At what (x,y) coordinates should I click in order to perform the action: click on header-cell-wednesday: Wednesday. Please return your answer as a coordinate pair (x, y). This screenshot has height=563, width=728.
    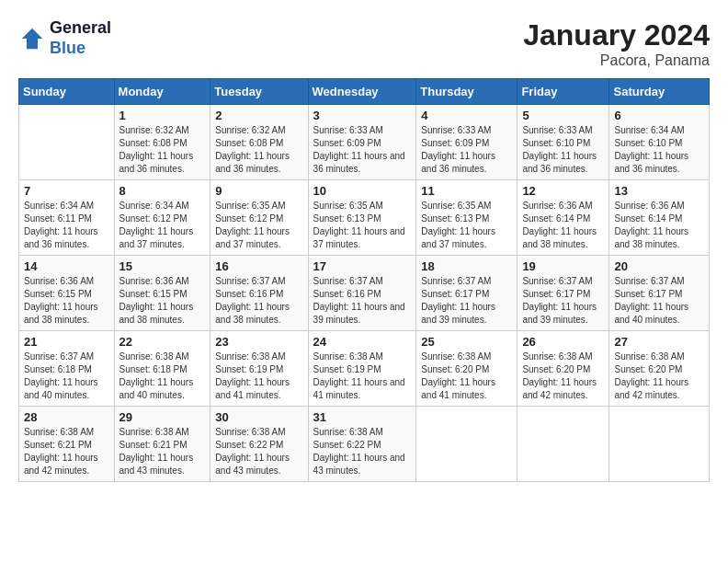
    Looking at the image, I should click on (362, 92).